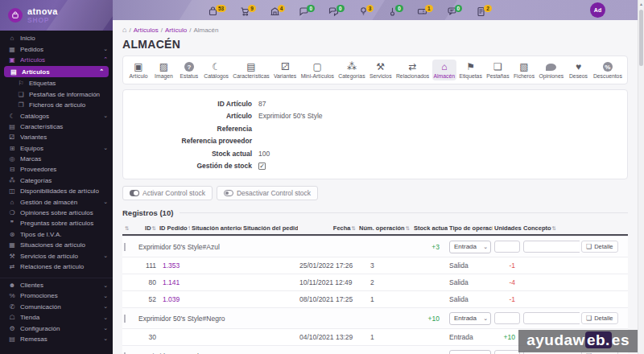 Image resolution: width=644 pixels, height=354 pixels. I want to click on sidebar-item-art-culos: ▤Artículos⌃, so click(56, 72).